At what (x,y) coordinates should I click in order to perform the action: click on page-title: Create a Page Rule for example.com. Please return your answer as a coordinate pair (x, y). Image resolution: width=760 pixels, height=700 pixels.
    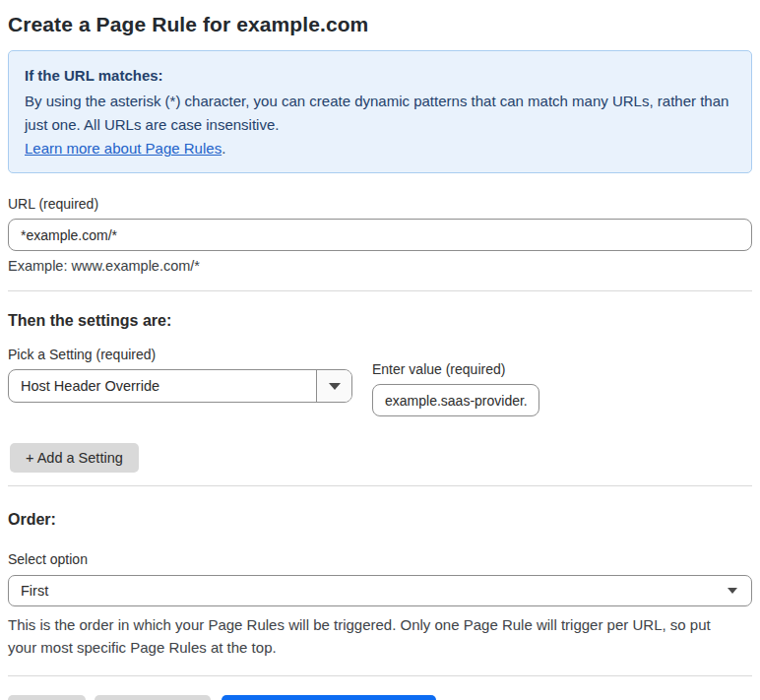
    Looking at the image, I should click on (380, 22).